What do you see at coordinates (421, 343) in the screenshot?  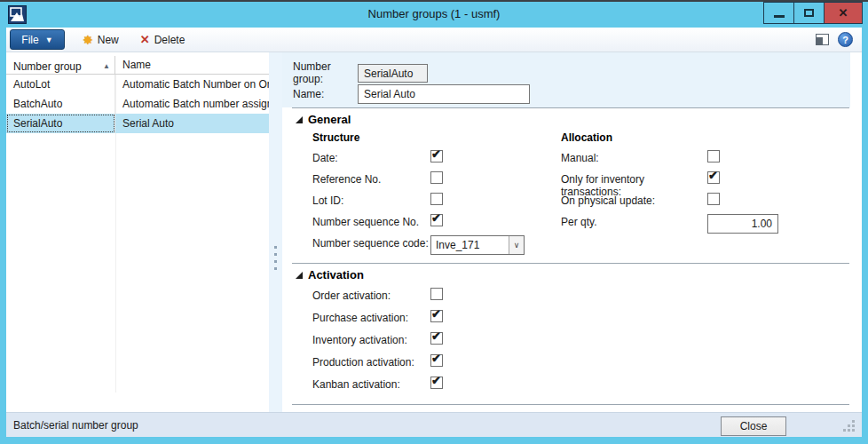 I see `activation-fields: Order activation:Purchase activation:✔In…` at bounding box center [421, 343].